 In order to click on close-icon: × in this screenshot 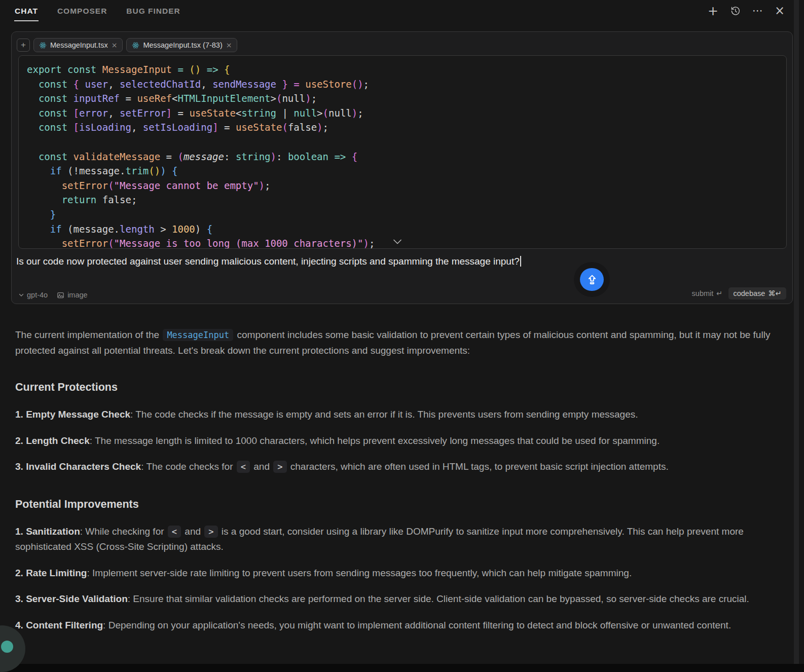, I will do `click(780, 11)`.